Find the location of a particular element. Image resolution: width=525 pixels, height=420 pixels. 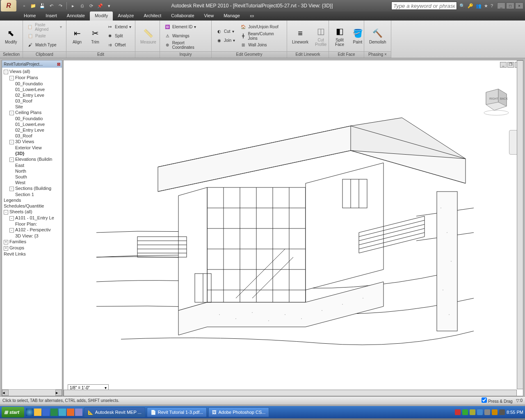

tab-insert: Insert is located at coordinates (51, 16).